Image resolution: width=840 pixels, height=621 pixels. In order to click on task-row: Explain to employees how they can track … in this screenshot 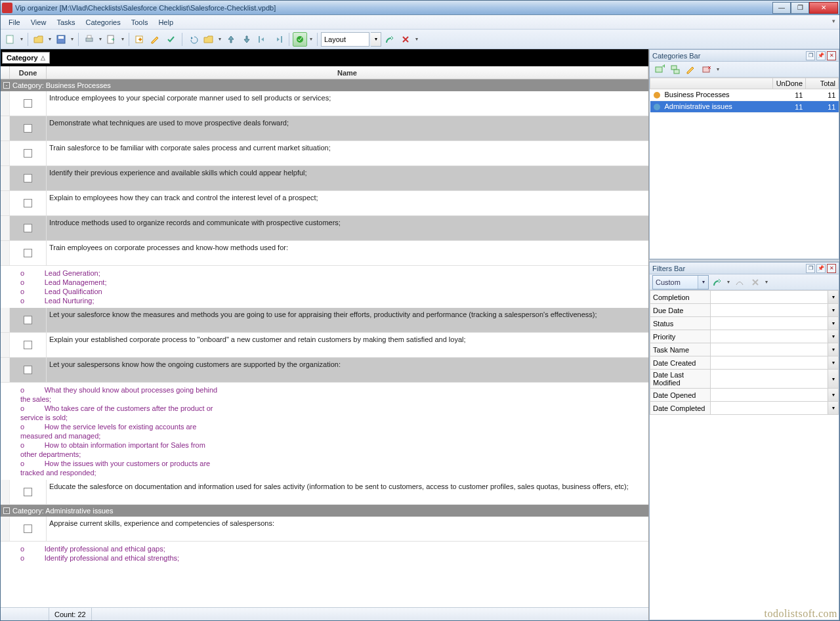, I will do `click(324, 203)`.